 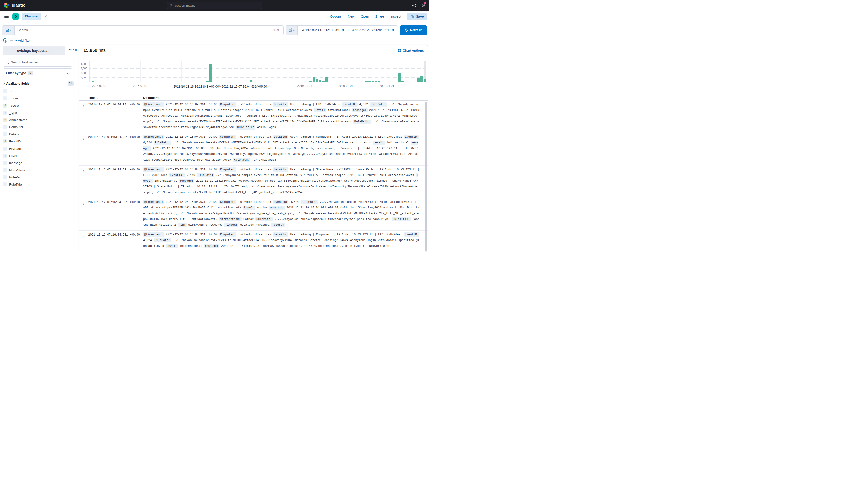 What do you see at coordinates (396, 16) in the screenshot?
I see `inspect-button: Inspect` at bounding box center [396, 16].